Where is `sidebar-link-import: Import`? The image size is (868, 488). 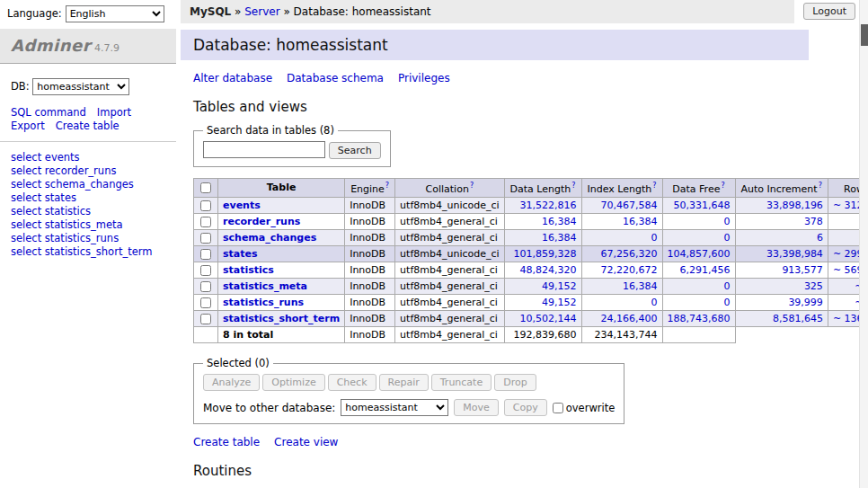
sidebar-link-import: Import is located at coordinates (114, 112).